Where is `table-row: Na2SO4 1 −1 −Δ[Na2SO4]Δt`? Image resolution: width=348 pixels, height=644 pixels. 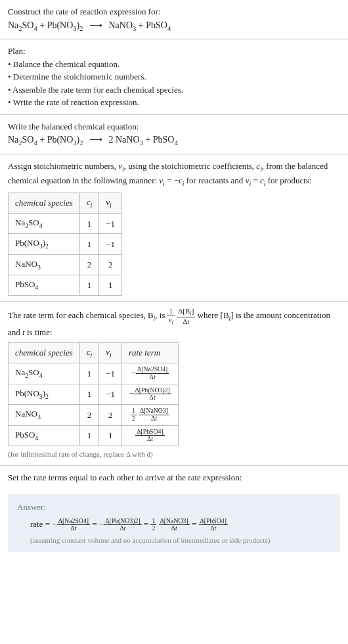 table-row: Na2SO4 1 −1 −Δ[Na2SO4]Δt is located at coordinates (93, 373).